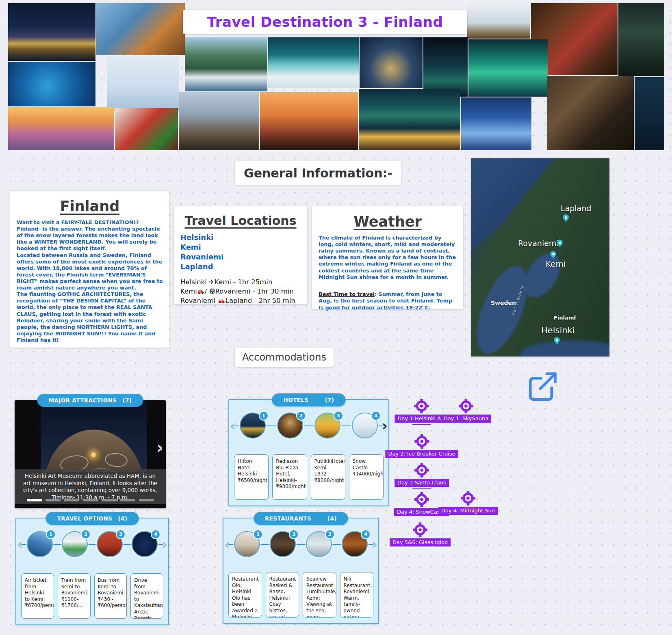 This screenshot has height=635, width=672. What do you see at coordinates (74, 596) in the screenshot?
I see `travel-option-item: Train from Kemi to Rovaniemi: ₹1100-₹170…` at bounding box center [74, 596].